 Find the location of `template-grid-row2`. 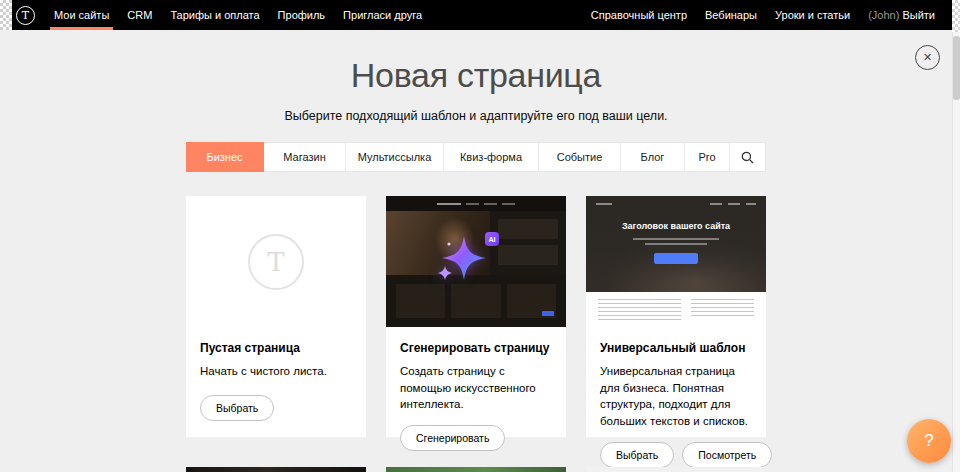

template-grid-row2 is located at coordinates (476, 470).